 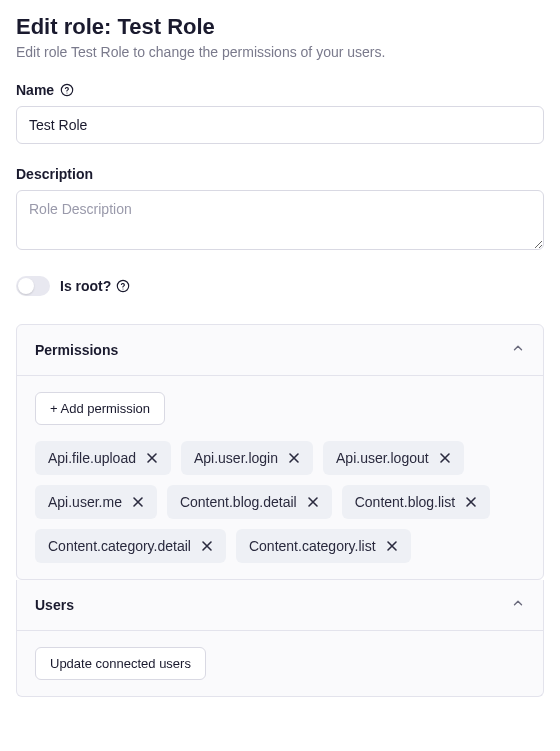 What do you see at coordinates (130, 546) in the screenshot?
I see `permission-tag: Content.category.detail` at bounding box center [130, 546].